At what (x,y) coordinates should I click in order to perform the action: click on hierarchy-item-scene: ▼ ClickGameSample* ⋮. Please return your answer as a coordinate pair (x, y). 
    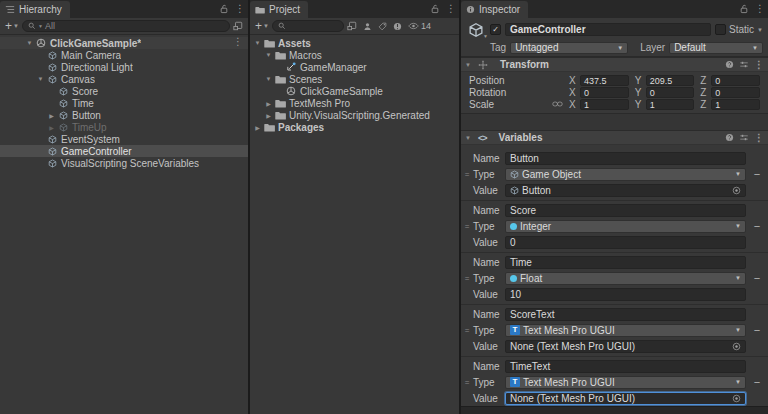
    Looking at the image, I should click on (124, 43).